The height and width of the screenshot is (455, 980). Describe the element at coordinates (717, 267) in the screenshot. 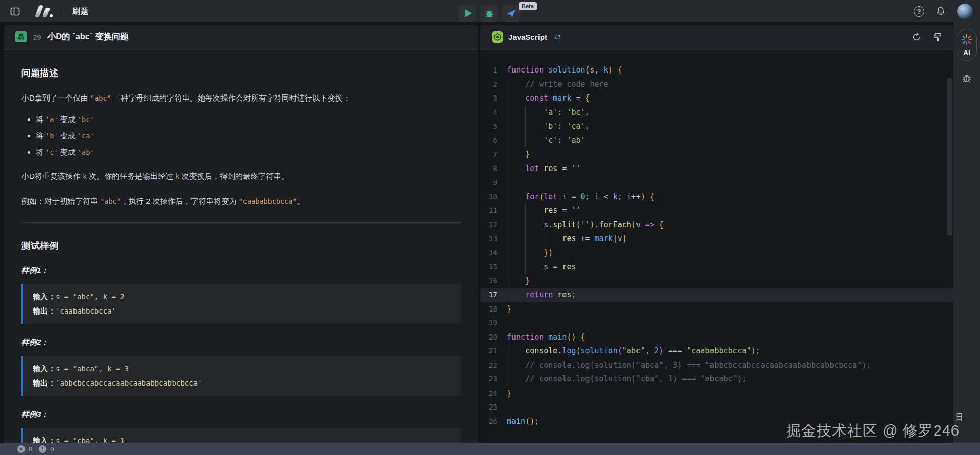

I see `code-line-15: 15 s = res` at that location.